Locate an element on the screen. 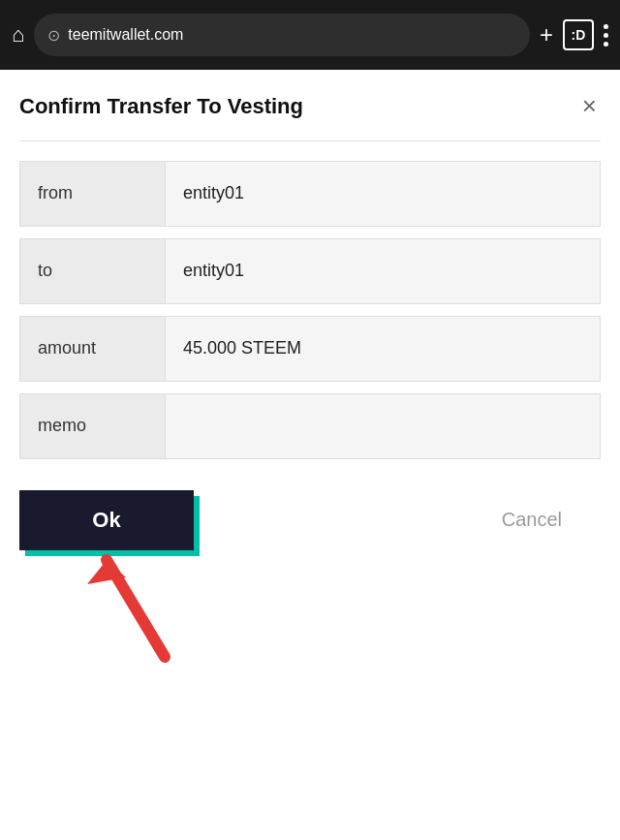  arrow-annotation is located at coordinates (136, 604).